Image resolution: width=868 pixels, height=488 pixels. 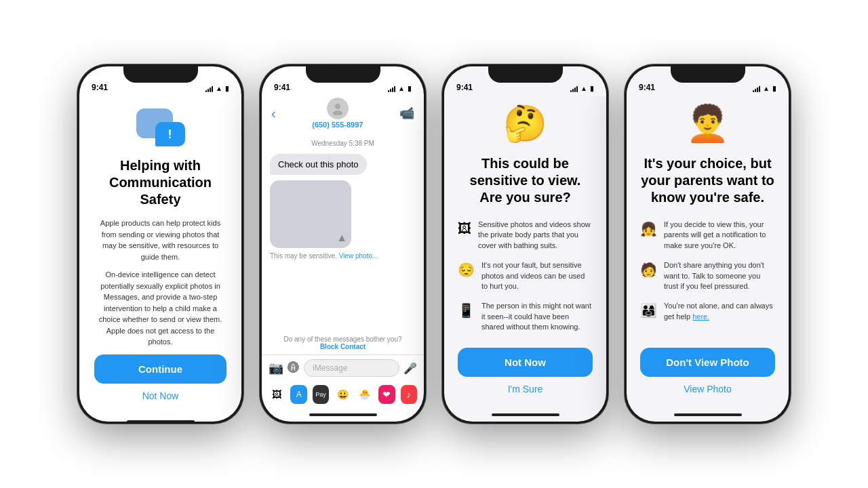 I want to click on reason-emoji-3-3: 📱, so click(x=467, y=310).